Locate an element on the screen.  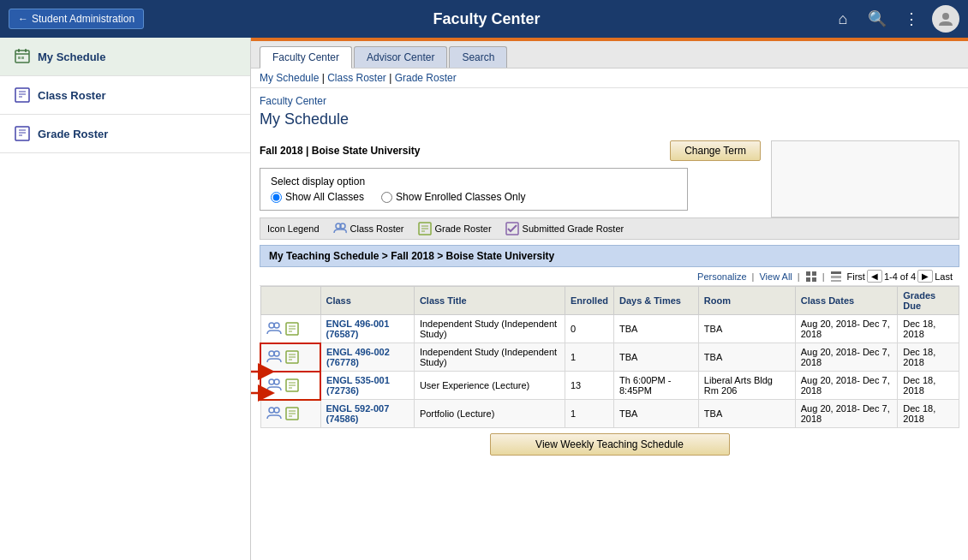
page-header: Faculty Center My Schedule is located at coordinates (610, 111).